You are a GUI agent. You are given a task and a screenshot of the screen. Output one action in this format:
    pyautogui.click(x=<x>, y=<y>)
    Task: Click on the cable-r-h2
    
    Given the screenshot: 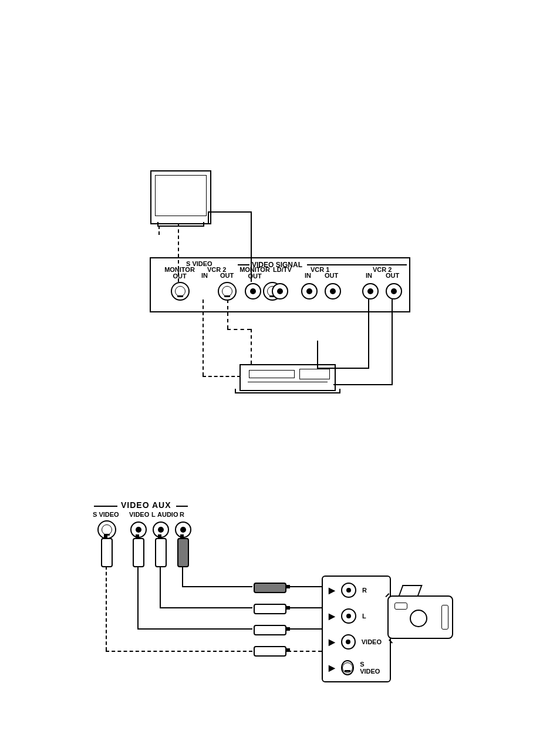 What is the action you would take?
    pyautogui.click(x=305, y=587)
    